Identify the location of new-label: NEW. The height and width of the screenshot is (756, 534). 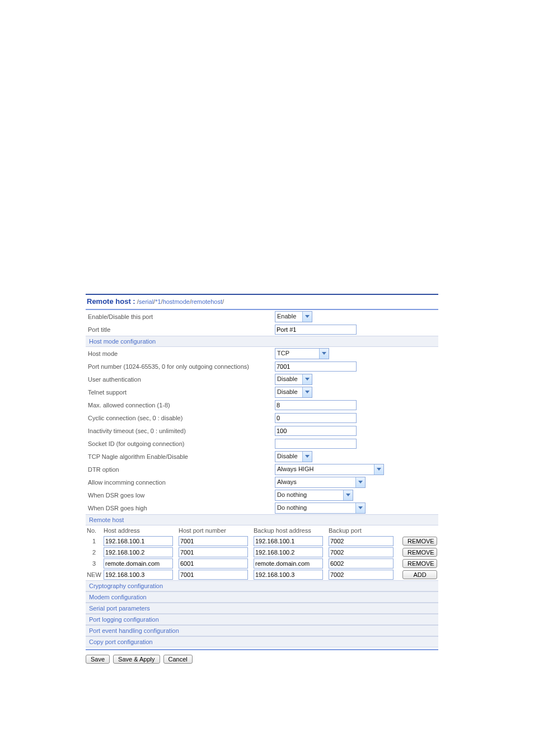
(94, 575).